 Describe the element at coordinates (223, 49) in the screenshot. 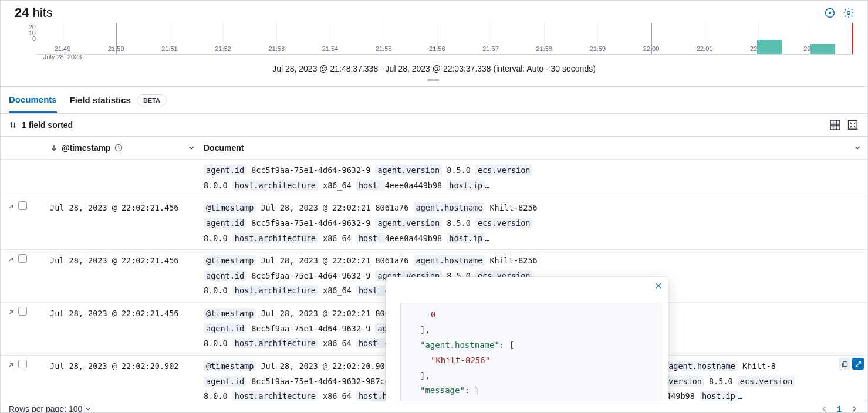

I see `x-tick-label: 21:52` at that location.